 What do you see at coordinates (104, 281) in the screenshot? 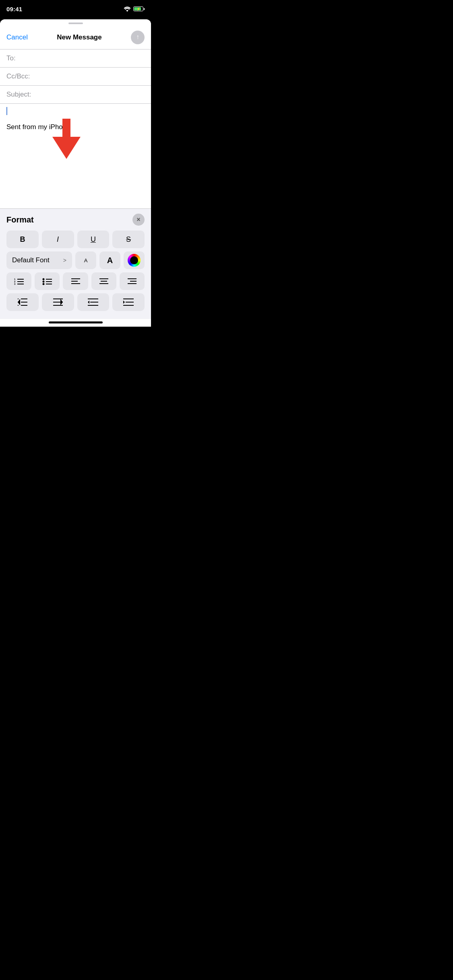
I see `align-center-button` at bounding box center [104, 281].